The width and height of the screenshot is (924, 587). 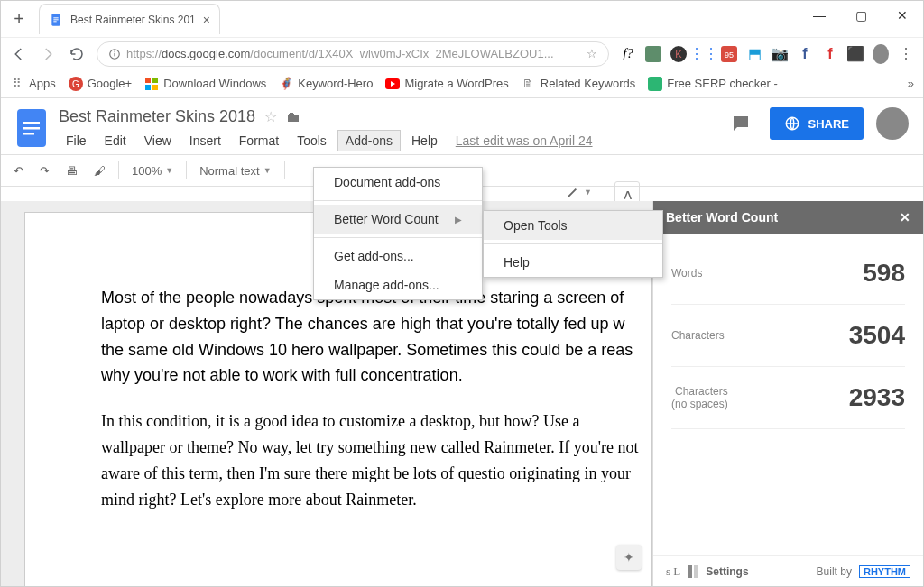 What do you see at coordinates (911, 83) in the screenshot?
I see `bookmark-overflow-icon: »` at bounding box center [911, 83].